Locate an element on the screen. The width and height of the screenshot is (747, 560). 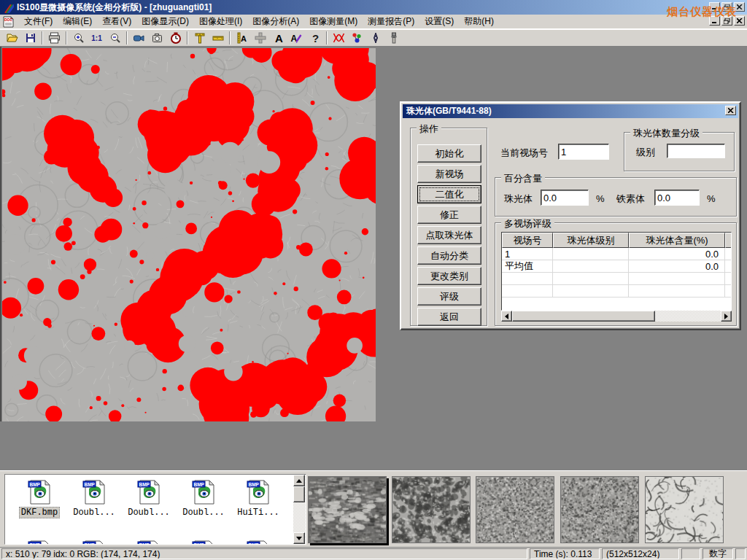
file-list-scrollbar is located at coordinates (299, 509).